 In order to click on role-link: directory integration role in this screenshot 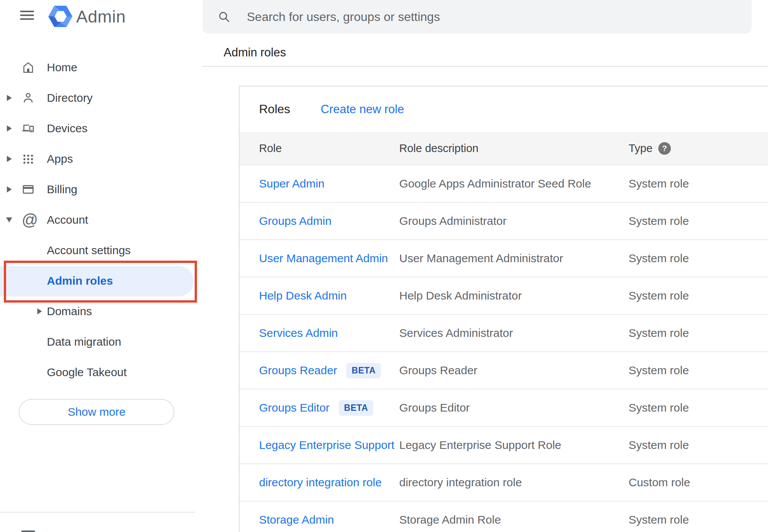, I will do `click(320, 482)`.